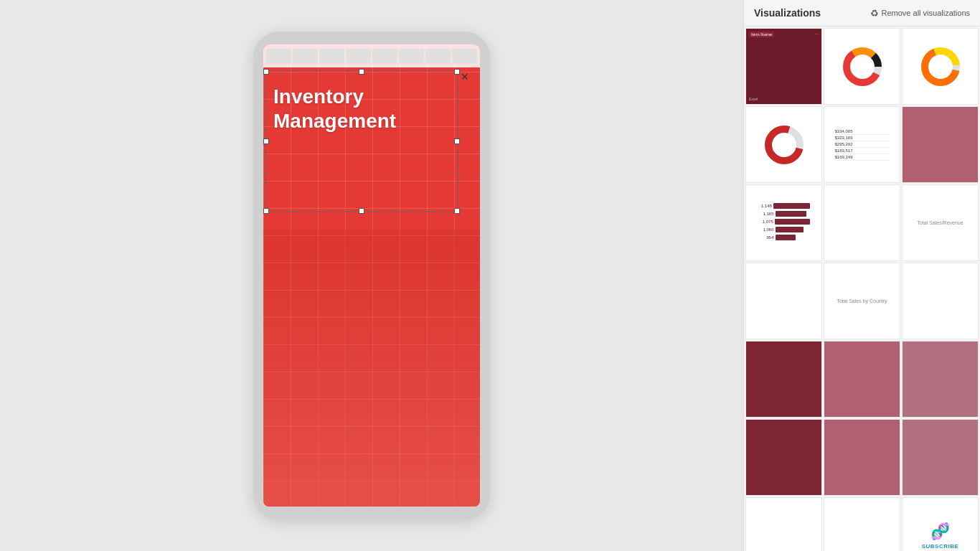 This screenshot has height=551, width=980. I want to click on phone-background-image, so click(372, 368).